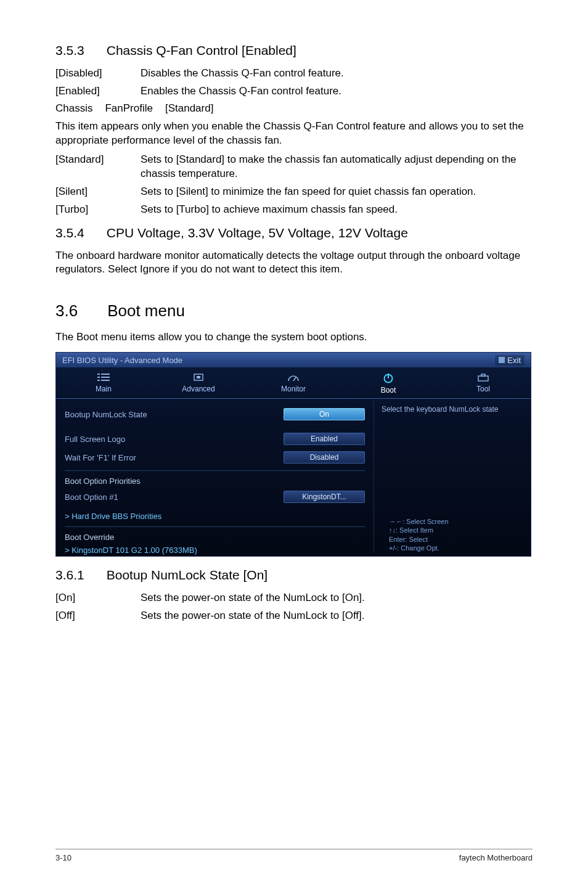 This screenshot has height=887, width=588. I want to click on bios-logo-label: Full Screen Logo, so click(174, 439).